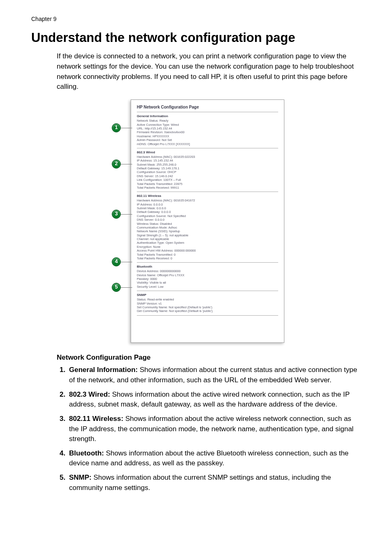  What do you see at coordinates (214, 483) in the screenshot?
I see `definition-item: SNMP: Shows information about the curren…` at bounding box center [214, 483].